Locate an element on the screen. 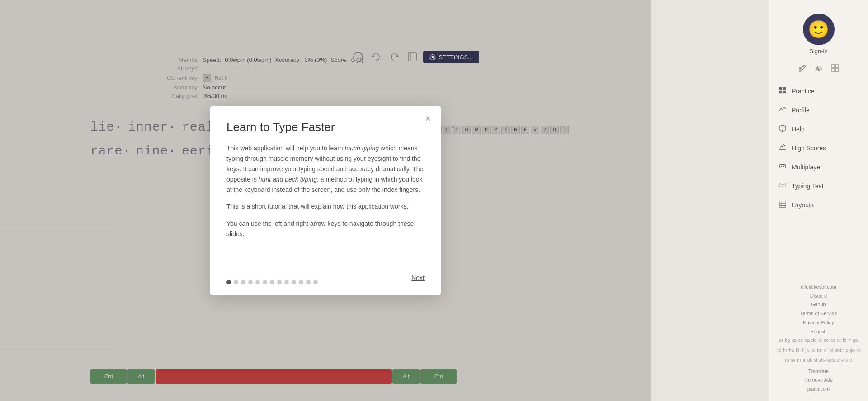 The image size is (868, 401). lang-link-pt-br: pt-br is located at coordinates (839, 350).